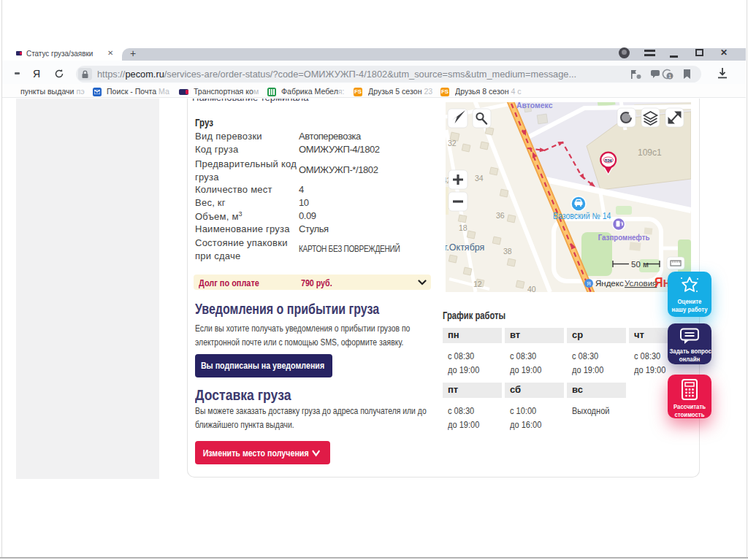 This screenshot has width=748, height=560. What do you see at coordinates (650, 153) in the screenshot?
I see `svg-text: 109с1` at bounding box center [650, 153].